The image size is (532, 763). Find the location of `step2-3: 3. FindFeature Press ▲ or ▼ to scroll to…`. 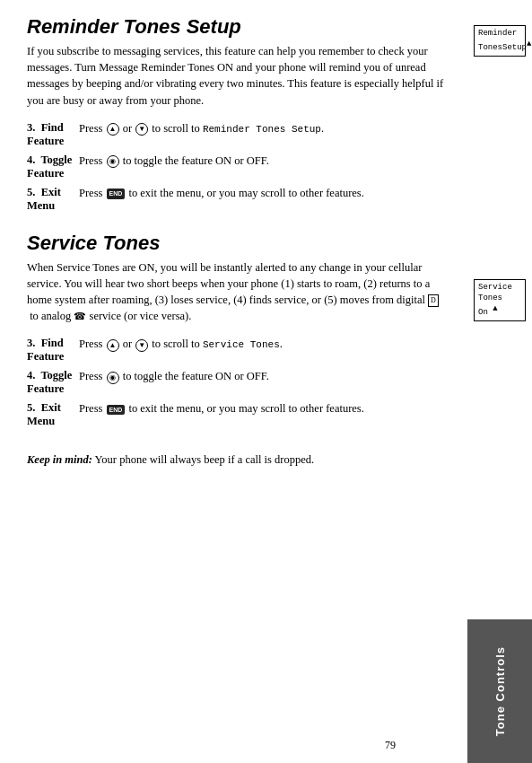

step2-3: 3. FindFeature Press ▲ or ▼ to scroll to… is located at coordinates (239, 350).